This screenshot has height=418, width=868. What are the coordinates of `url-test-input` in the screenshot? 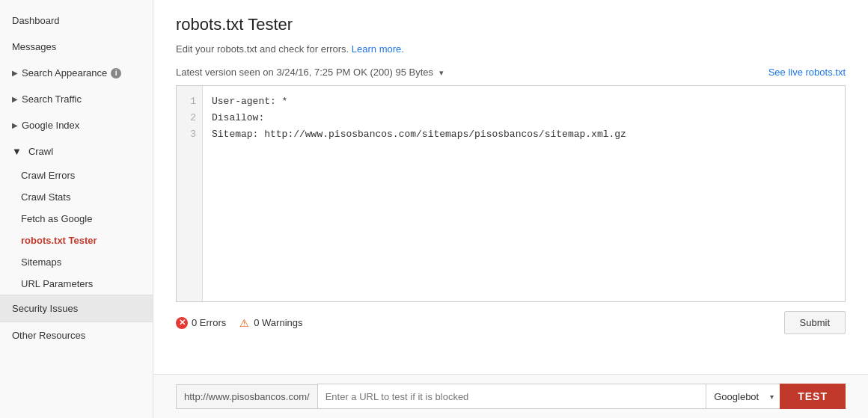 It's located at (512, 396).